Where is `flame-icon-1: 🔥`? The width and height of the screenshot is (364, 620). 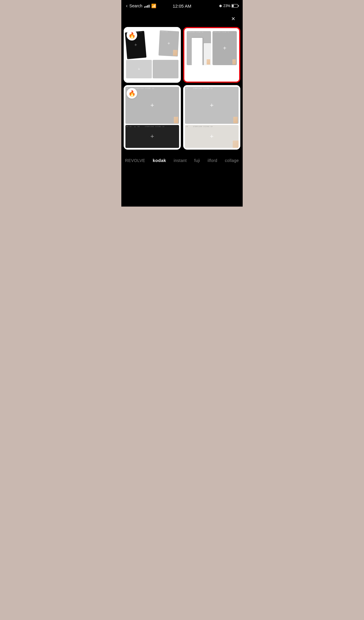
flame-icon-1: 🔥 is located at coordinates (132, 35).